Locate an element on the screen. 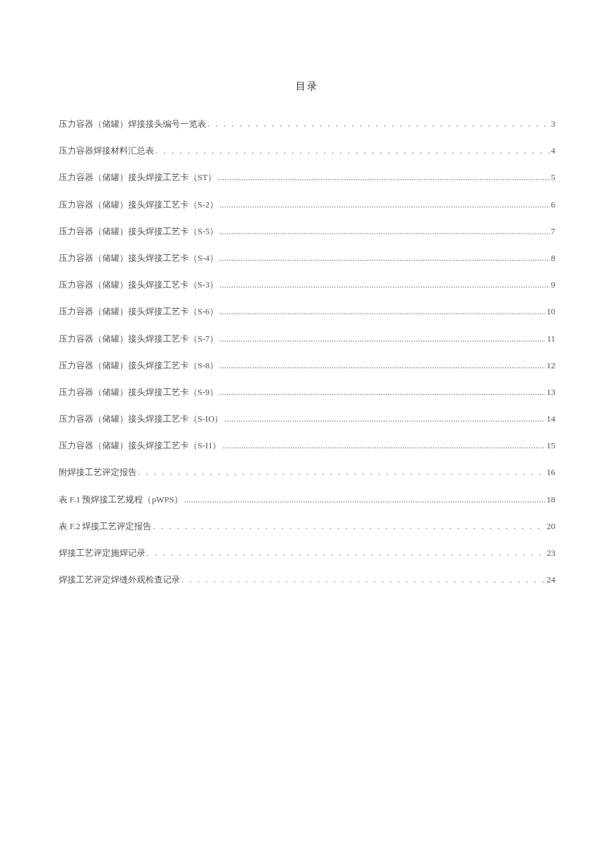 Image resolution: width=614 pixels, height=868 pixels. toc-item: 压力容器（储罐）接头焊接工艺卡（S-9）....................… is located at coordinates (307, 392).